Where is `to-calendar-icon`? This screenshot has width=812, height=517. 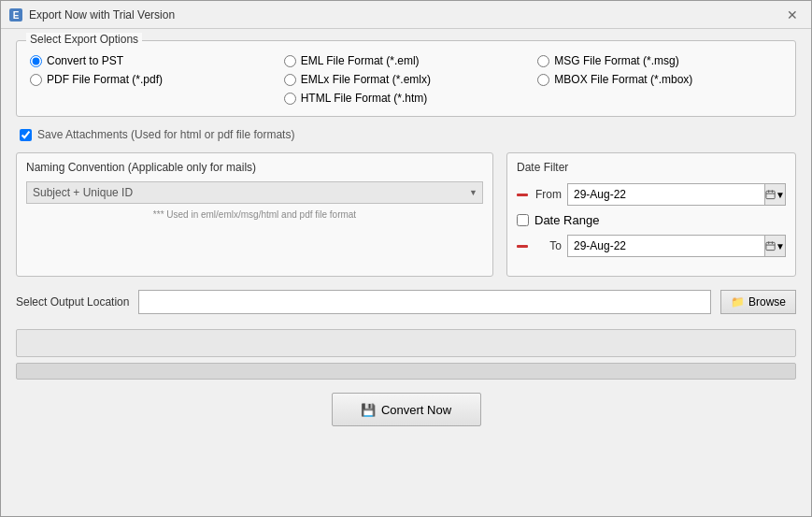 to-calendar-icon is located at coordinates (770, 246).